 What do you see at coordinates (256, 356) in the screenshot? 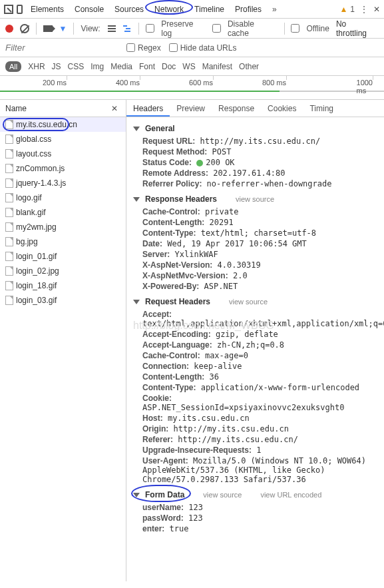
I see `header-row: Cache-Control: max-age=0` at bounding box center [256, 356].